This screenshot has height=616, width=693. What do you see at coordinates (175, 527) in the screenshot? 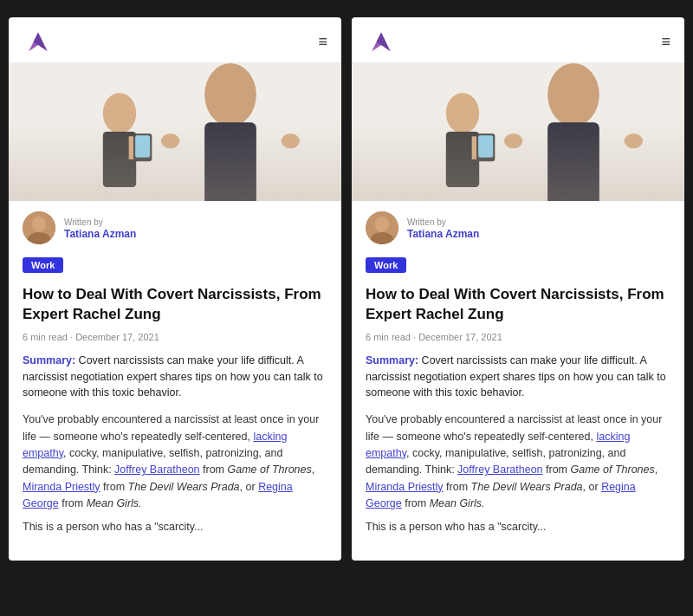
I see `body-para-2-left: This is a person who has a "scarcity...` at bounding box center [175, 527].